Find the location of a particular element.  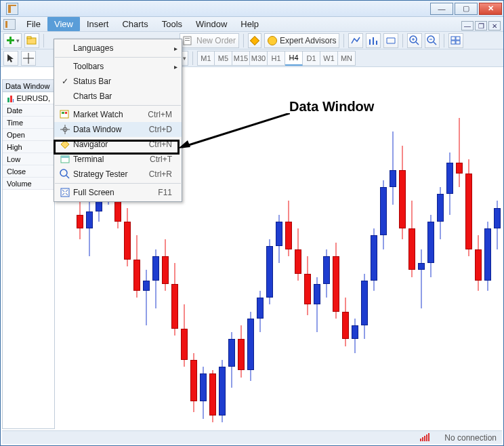

menu-tools: Tools is located at coordinates (172, 24).